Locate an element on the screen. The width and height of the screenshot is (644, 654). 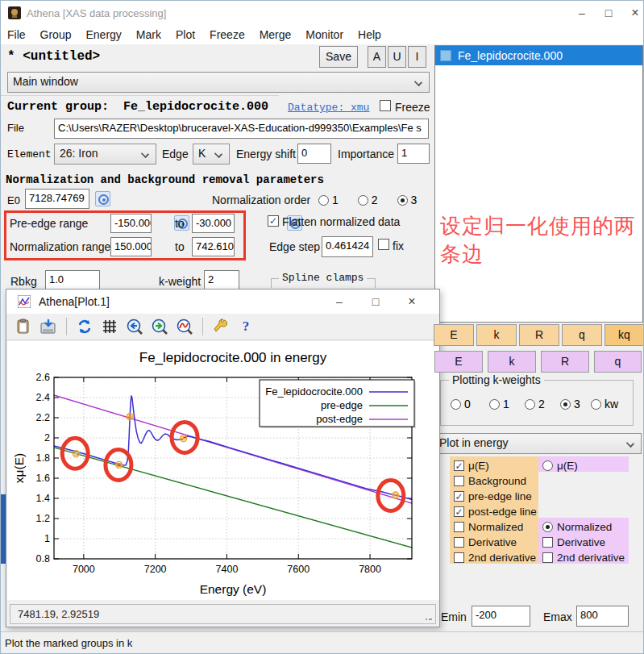
kweight-option-kw: kw is located at coordinates (605, 404).